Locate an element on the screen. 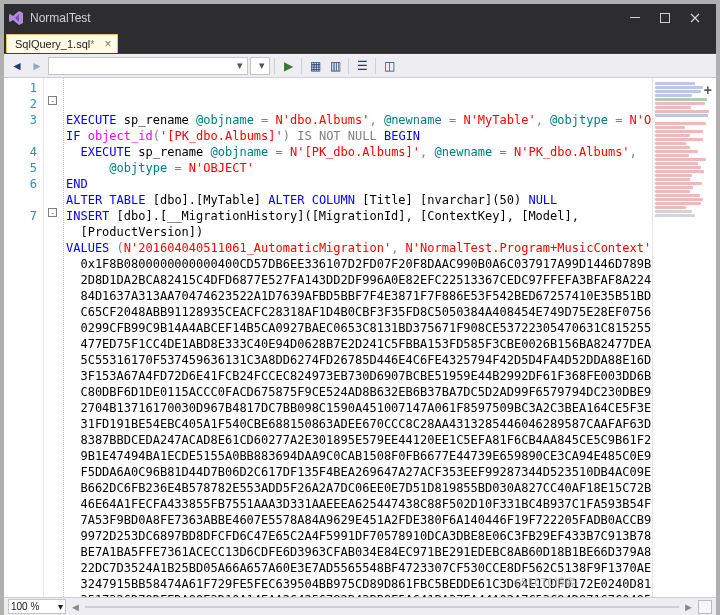  minimize-button is located at coordinates (635, 18).